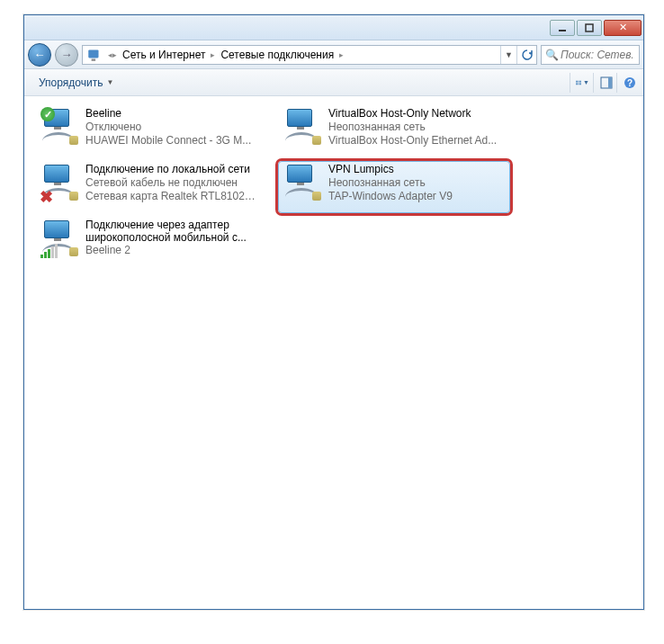  What do you see at coordinates (49, 251) in the screenshot?
I see `signal-bars-icon` at bounding box center [49, 251].